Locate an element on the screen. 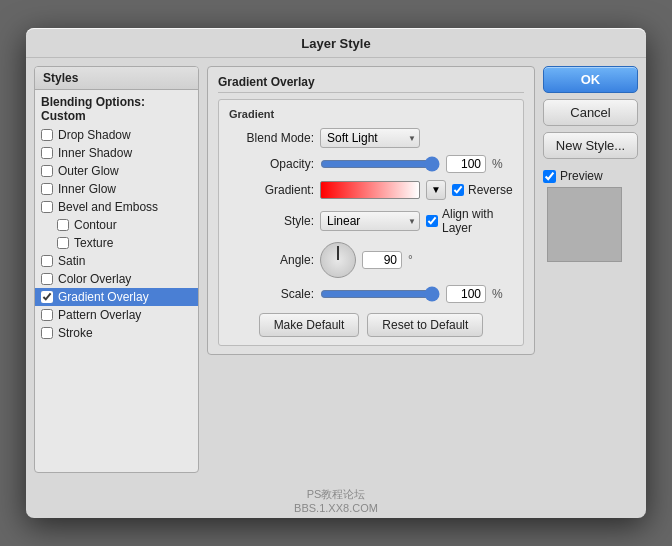  gradient-row: Gradient: ▼ Reverse is located at coordinates (371, 190).